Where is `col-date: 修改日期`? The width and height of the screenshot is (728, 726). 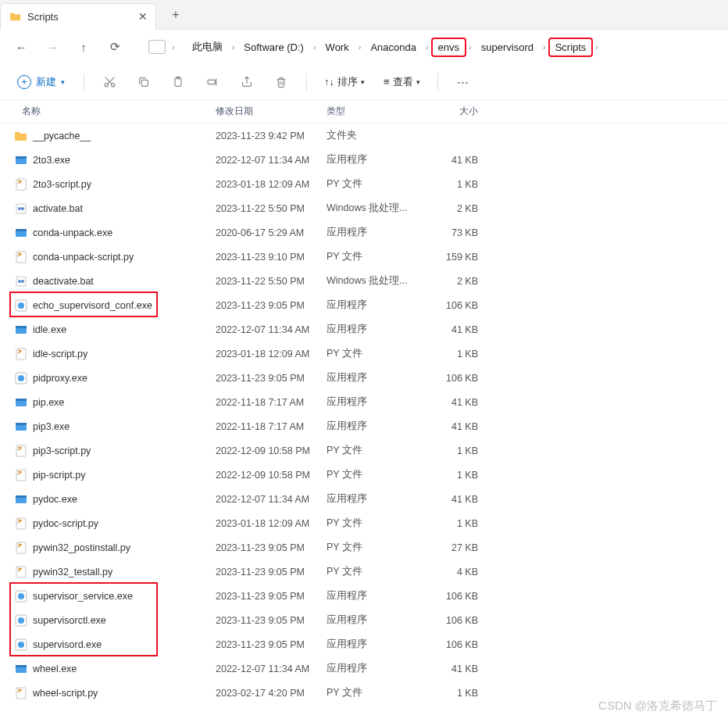
col-date: 修改日期 is located at coordinates (271, 111).